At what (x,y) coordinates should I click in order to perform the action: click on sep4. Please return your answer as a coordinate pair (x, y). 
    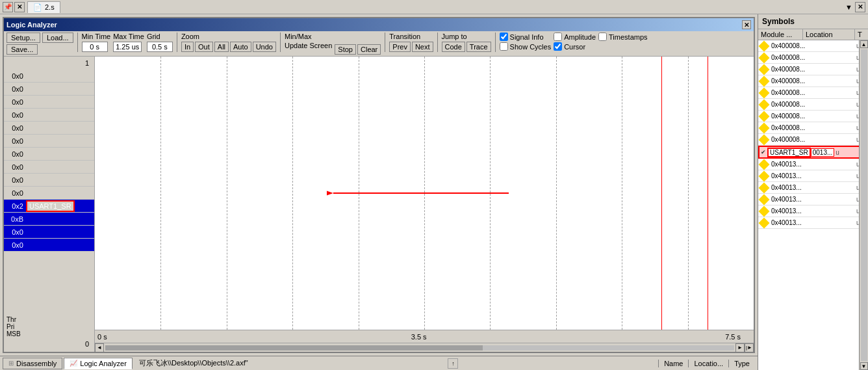
    Looking at the image, I should click on (385, 42).